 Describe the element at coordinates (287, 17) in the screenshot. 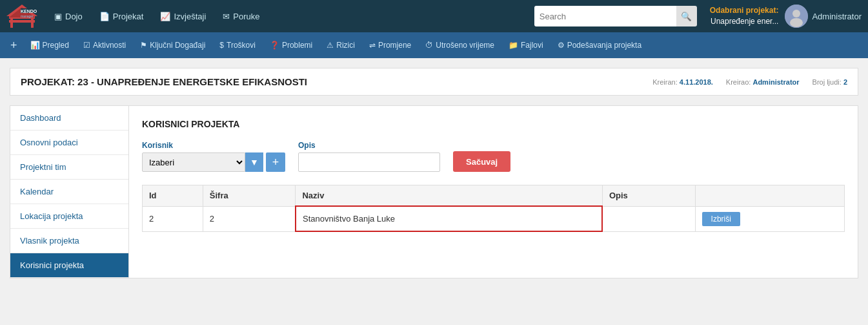

I see `top-nav-links: ▣ Dojo 📄 Projekat 📈 Izvještaji ✉ Poruke` at that location.